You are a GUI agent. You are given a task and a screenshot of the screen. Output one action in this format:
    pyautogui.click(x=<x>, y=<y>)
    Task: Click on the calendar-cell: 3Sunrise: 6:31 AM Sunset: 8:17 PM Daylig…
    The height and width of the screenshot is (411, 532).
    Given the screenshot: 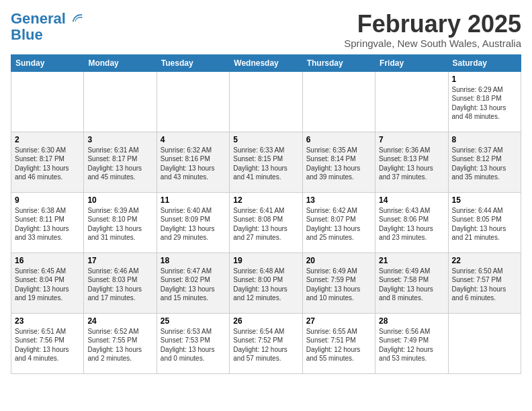 What is the action you would take?
    pyautogui.click(x=120, y=162)
    